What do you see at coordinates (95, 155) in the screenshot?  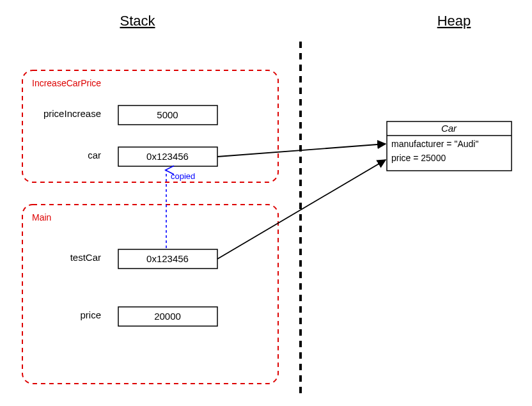 I see `var-car-label: car` at bounding box center [95, 155].